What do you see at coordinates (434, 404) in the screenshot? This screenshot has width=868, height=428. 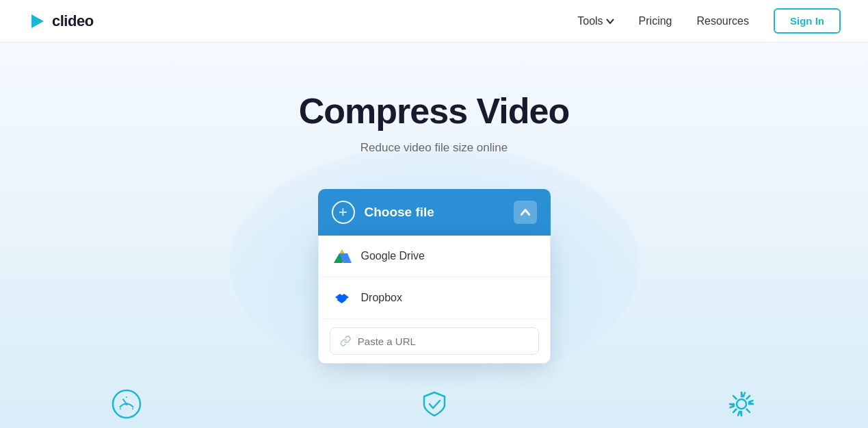 I see `shield-check-icon` at bounding box center [434, 404].